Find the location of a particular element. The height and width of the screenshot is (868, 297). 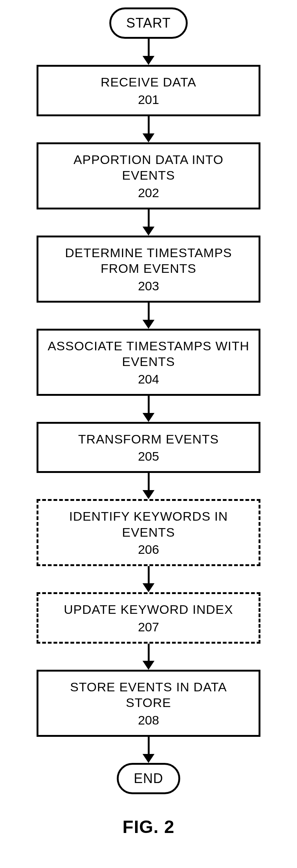

box-number: 202 is located at coordinates (148, 193).